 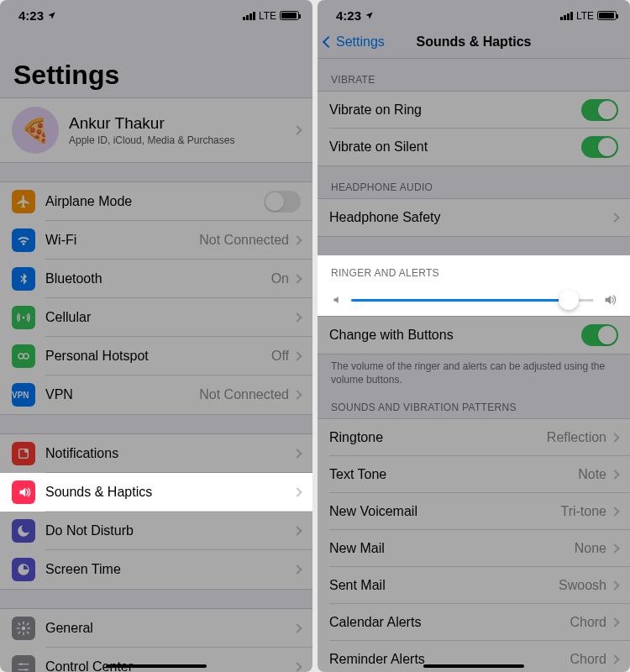 What do you see at coordinates (588, 659) in the screenshot?
I see `row-value: Chord` at bounding box center [588, 659].